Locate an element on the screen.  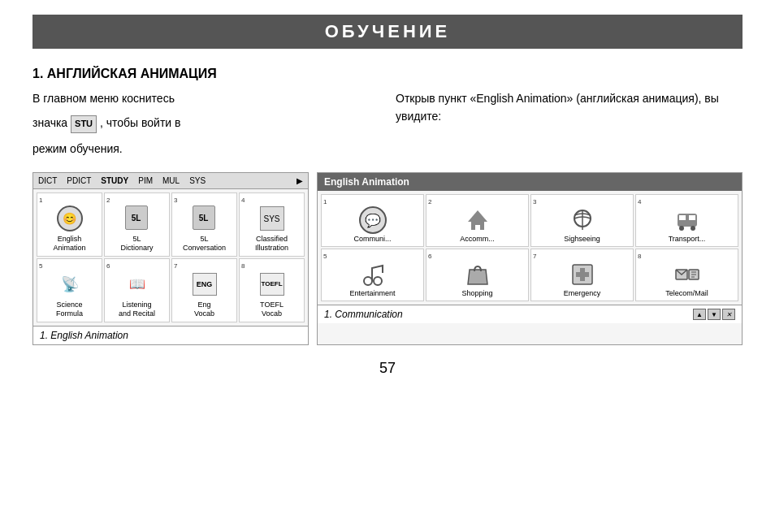
description-area: В главном меню коснитесь значка STU , чт… is located at coordinates (388, 127).